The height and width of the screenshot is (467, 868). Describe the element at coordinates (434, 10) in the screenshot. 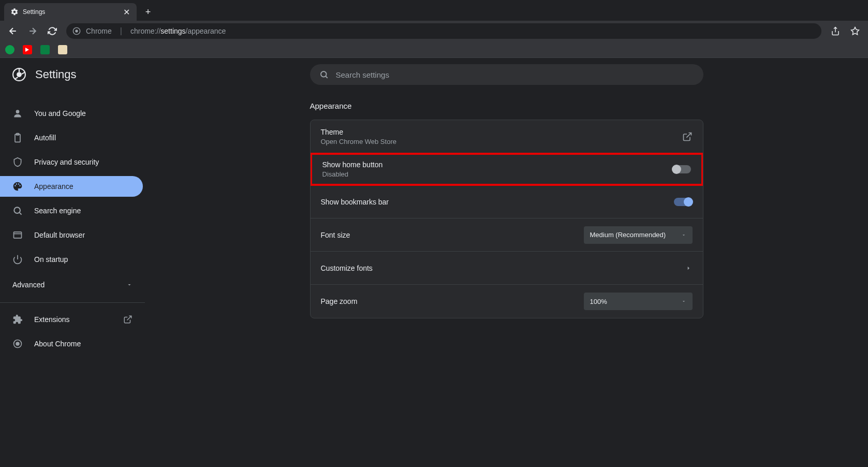

I see `tab-strip: Settings ✕ +` at that location.